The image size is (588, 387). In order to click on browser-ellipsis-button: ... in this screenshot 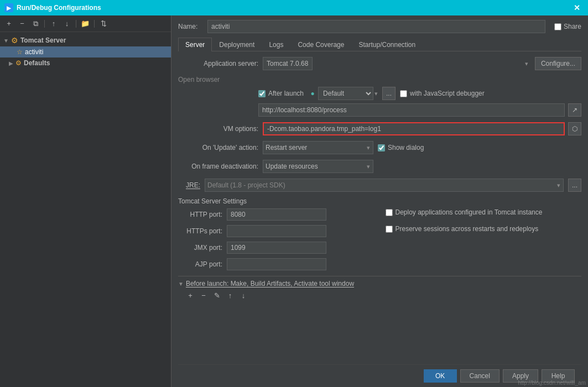, I will do `click(389, 93)`.